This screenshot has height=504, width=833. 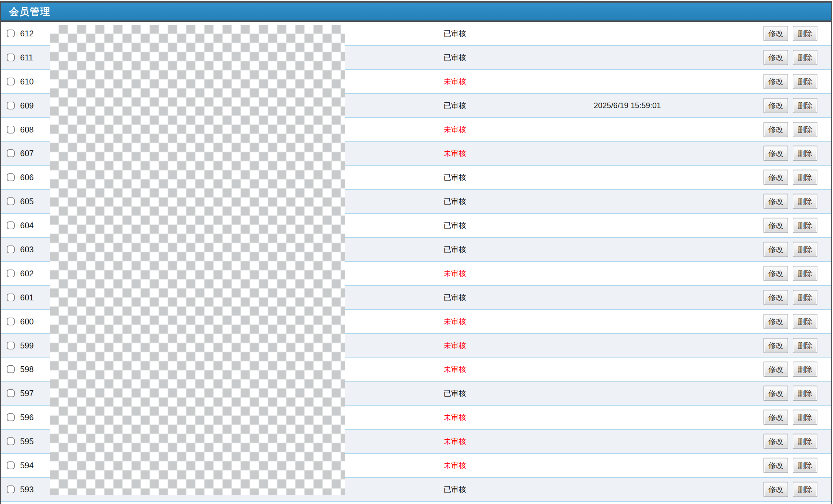 What do you see at coordinates (627, 105) in the screenshot?
I see `audit-timestamp: 2025/6/19 15:59:01` at bounding box center [627, 105].